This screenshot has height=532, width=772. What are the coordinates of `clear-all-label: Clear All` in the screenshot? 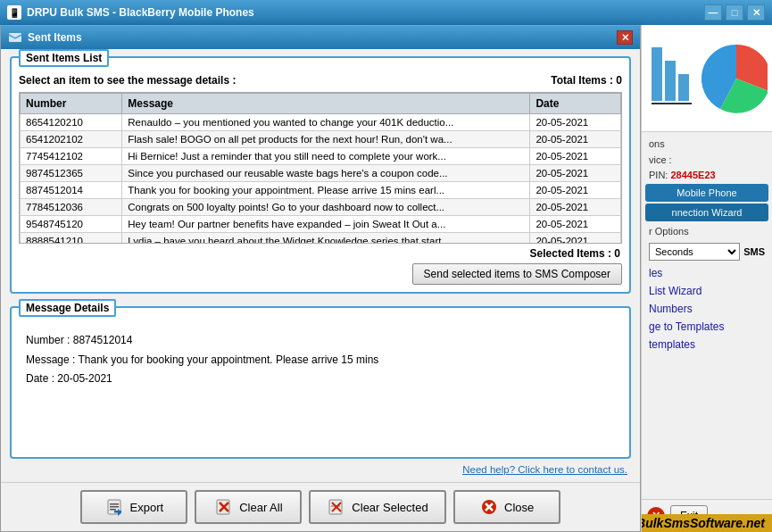 It's located at (261, 507).